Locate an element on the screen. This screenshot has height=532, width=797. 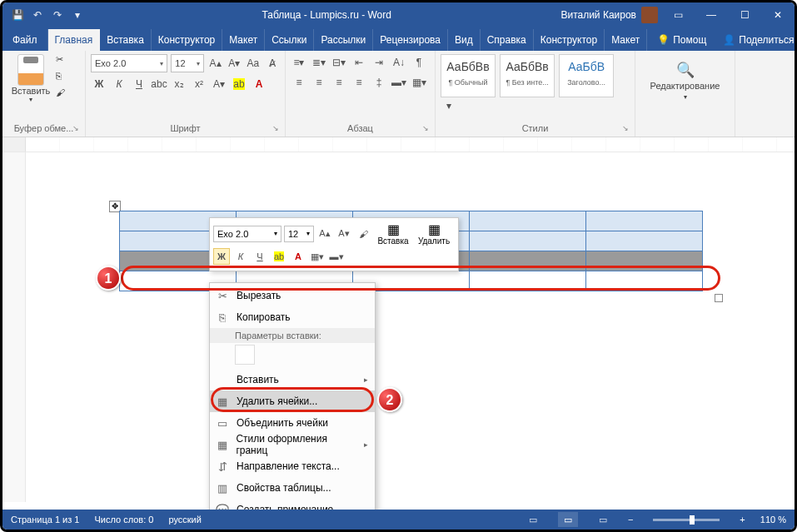
save-icon: 💾 is located at coordinates (17, 15).